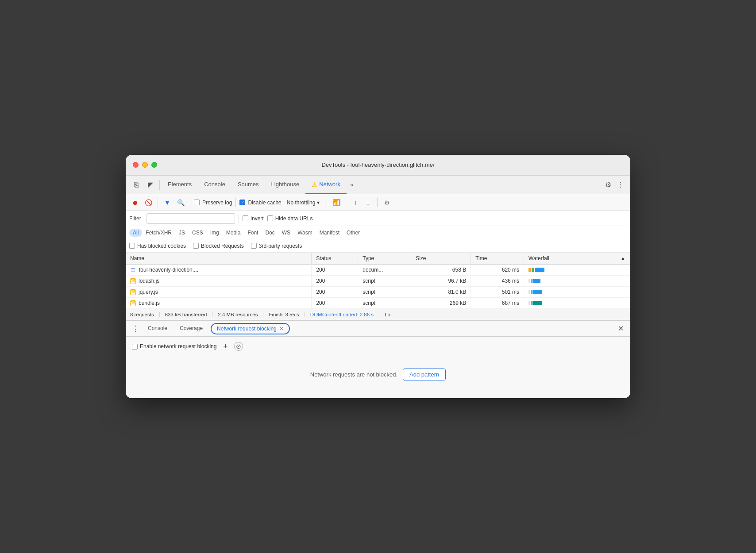 The height and width of the screenshot is (553, 756). Describe the element at coordinates (167, 203) in the screenshot. I see `filter-button: ▼` at that location.